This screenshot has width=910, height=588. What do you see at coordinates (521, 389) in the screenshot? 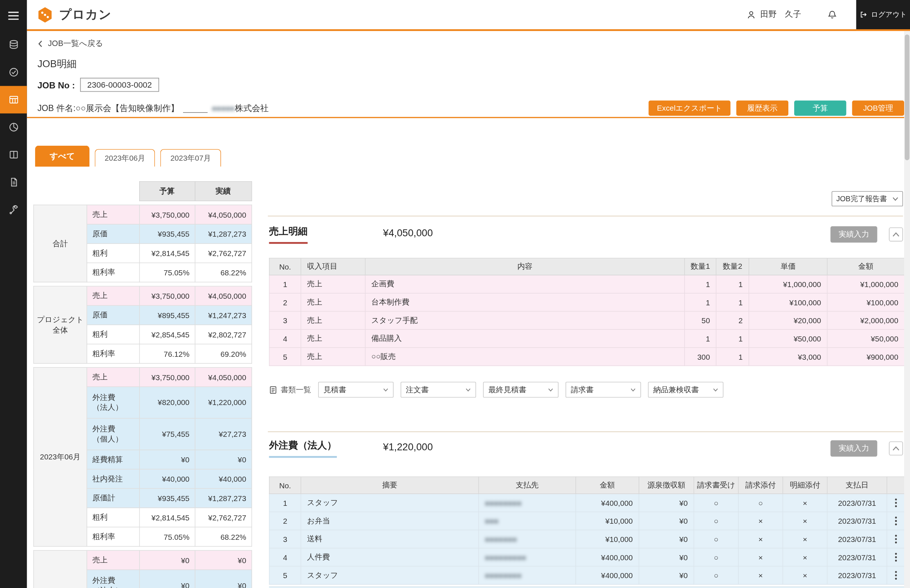
I see `final-estimate-select: 最終見積書` at bounding box center [521, 389].